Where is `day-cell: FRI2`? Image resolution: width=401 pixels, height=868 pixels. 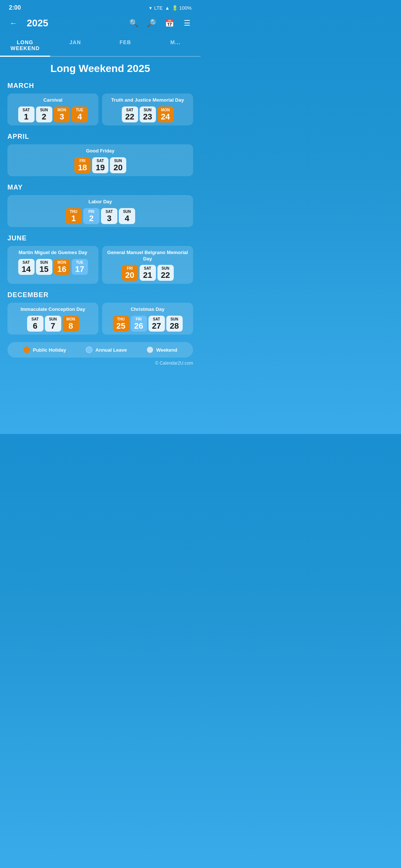 day-cell: FRI2 is located at coordinates (91, 216).